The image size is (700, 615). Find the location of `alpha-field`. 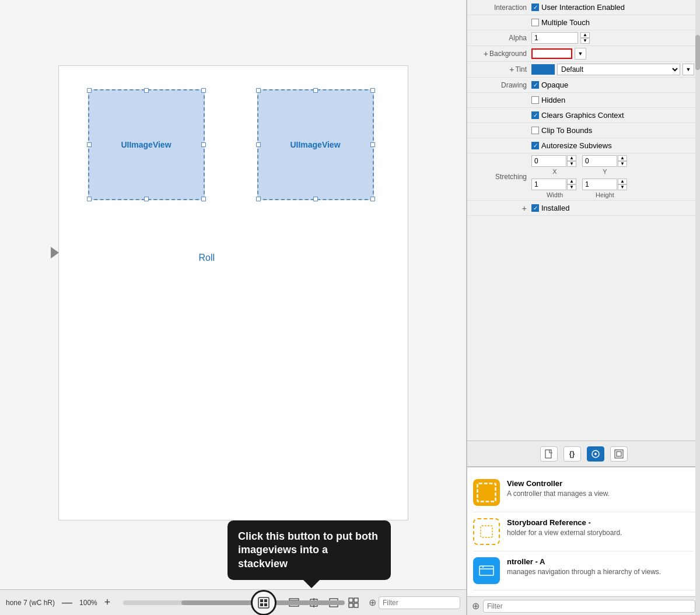

alpha-field is located at coordinates (555, 38).